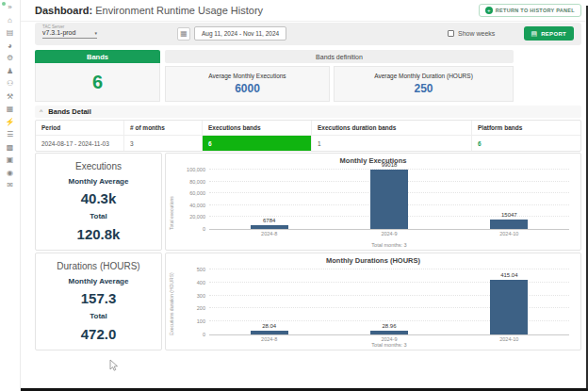  I want to click on col-executions-bands: Executions bands, so click(257, 128).